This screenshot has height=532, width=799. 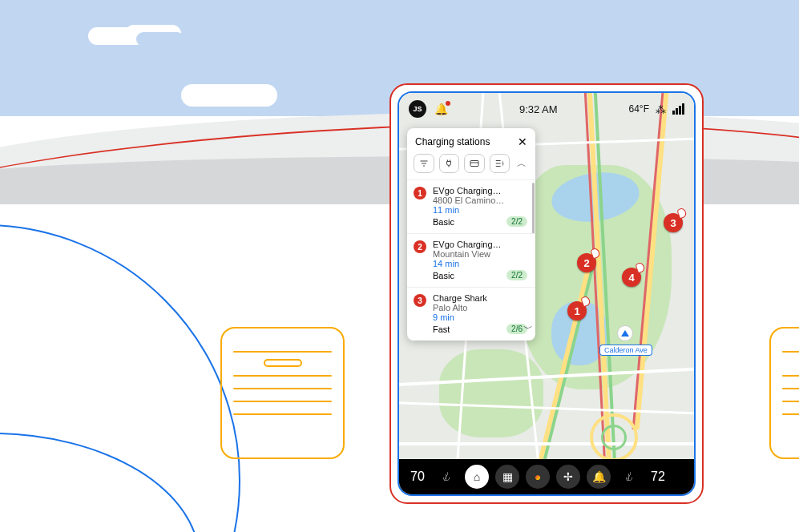 I want to click on result-number-badge: 3, so click(x=420, y=300).